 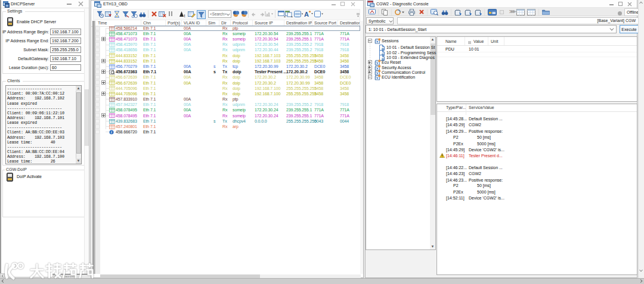 I want to click on svg-text: A, so click(x=306, y=14).